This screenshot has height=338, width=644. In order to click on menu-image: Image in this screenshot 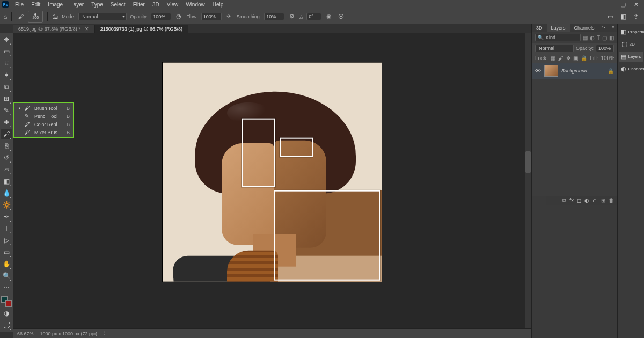, I will do `click(55, 4)`.